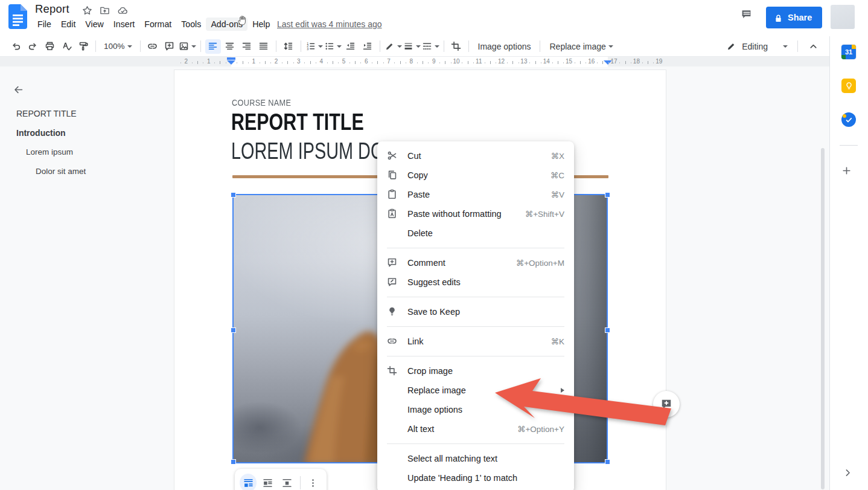 The height and width of the screenshot is (490, 868). I want to click on image-options-button: Image options, so click(505, 47).